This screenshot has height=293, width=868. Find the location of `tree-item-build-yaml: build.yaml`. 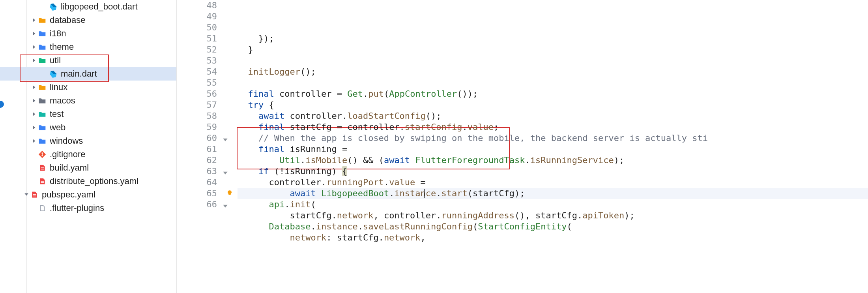

tree-item-build-yaml: build.yaml is located at coordinates (88, 168).